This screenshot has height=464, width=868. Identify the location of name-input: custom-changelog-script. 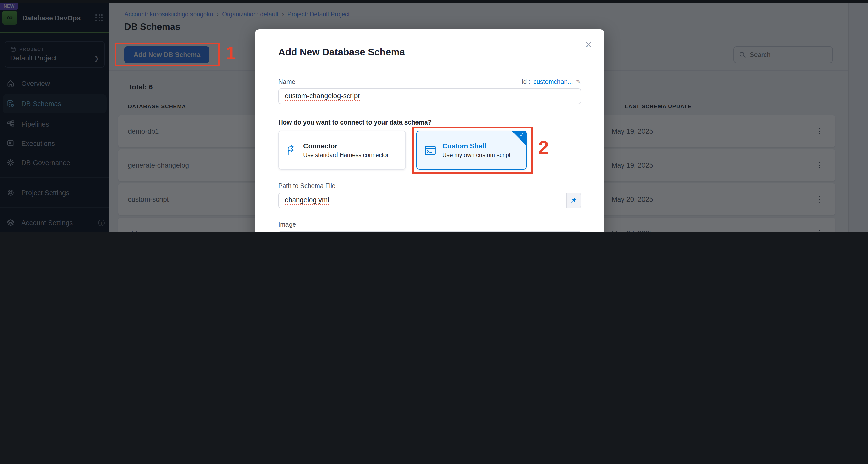
(430, 96).